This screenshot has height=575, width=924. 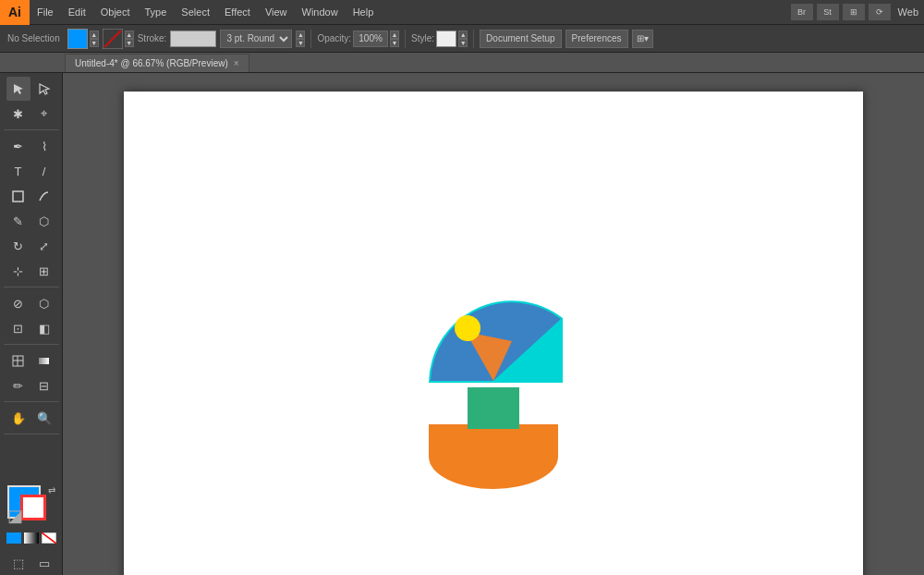 What do you see at coordinates (18, 114) in the screenshot?
I see `magic-wand-tool: ✱` at bounding box center [18, 114].